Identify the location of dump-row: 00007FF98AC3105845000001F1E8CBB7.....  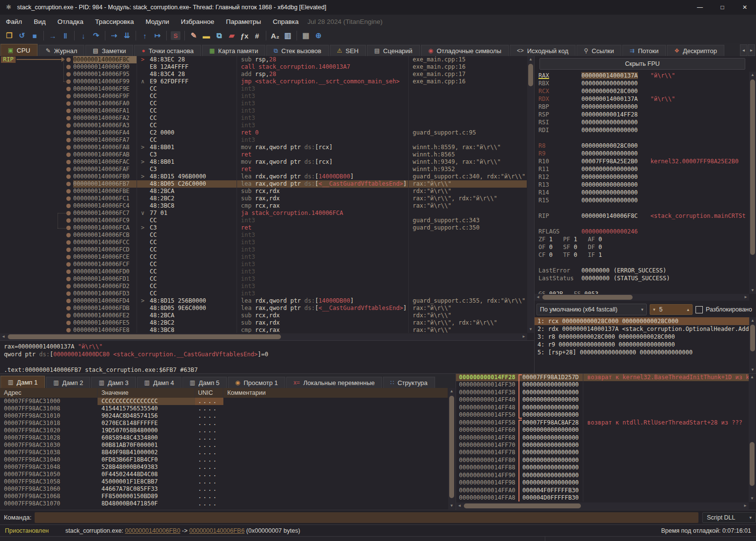
(224, 482).